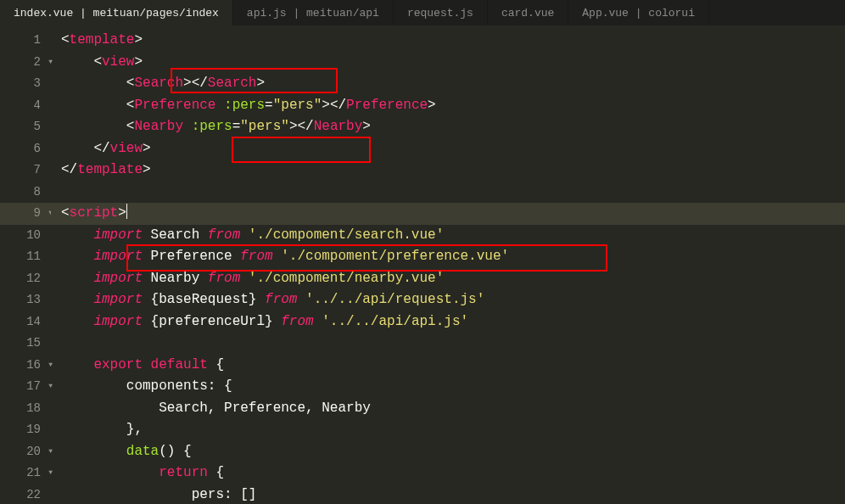 The width and height of the screenshot is (845, 504). What do you see at coordinates (25, 409) in the screenshot?
I see `line-number: 18` at bounding box center [25, 409].